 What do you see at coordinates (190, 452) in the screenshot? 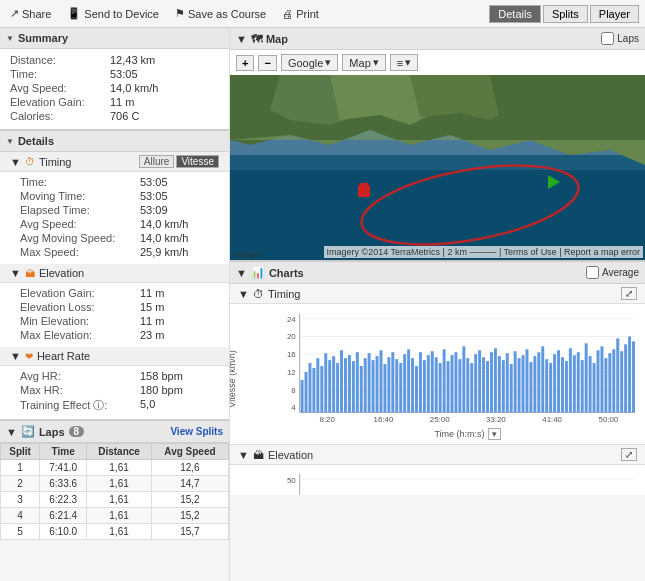
I see `col-avgspeed: Avg Speed` at bounding box center [190, 452].